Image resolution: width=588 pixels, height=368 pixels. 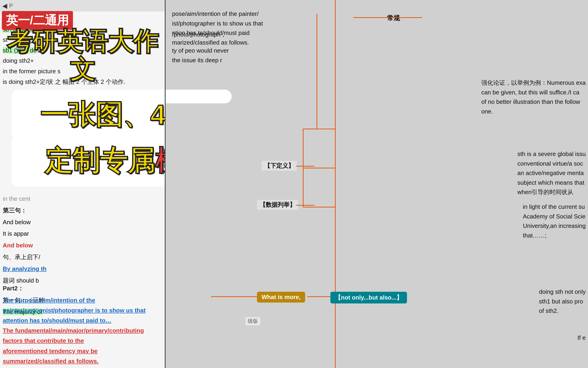 What do you see at coordinates (562, 302) in the screenshot?
I see `do-line2: sth1 but also pro` at bounding box center [562, 302].